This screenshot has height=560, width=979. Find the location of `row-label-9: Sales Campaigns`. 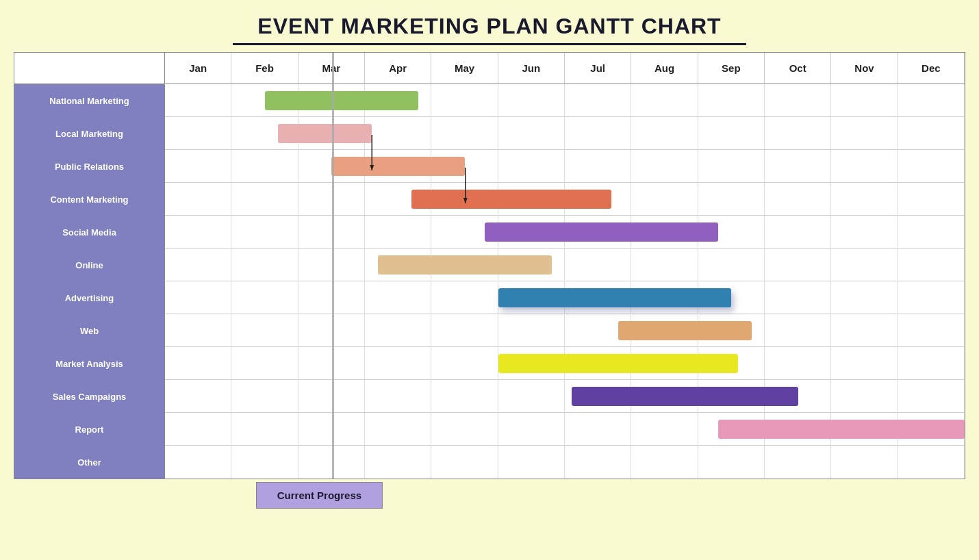

row-label-9: Sales Campaigns is located at coordinates (90, 396).